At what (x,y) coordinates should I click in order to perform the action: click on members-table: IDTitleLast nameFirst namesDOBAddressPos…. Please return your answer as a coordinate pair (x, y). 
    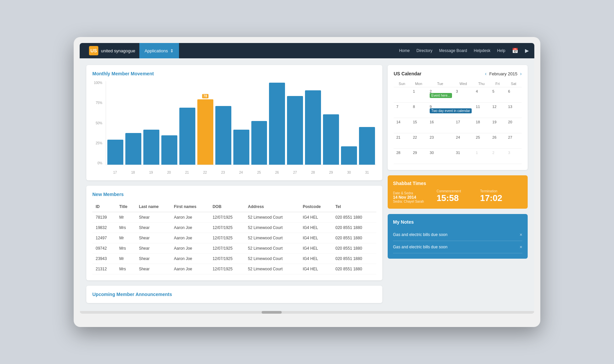
    Looking at the image, I should click on (234, 238).